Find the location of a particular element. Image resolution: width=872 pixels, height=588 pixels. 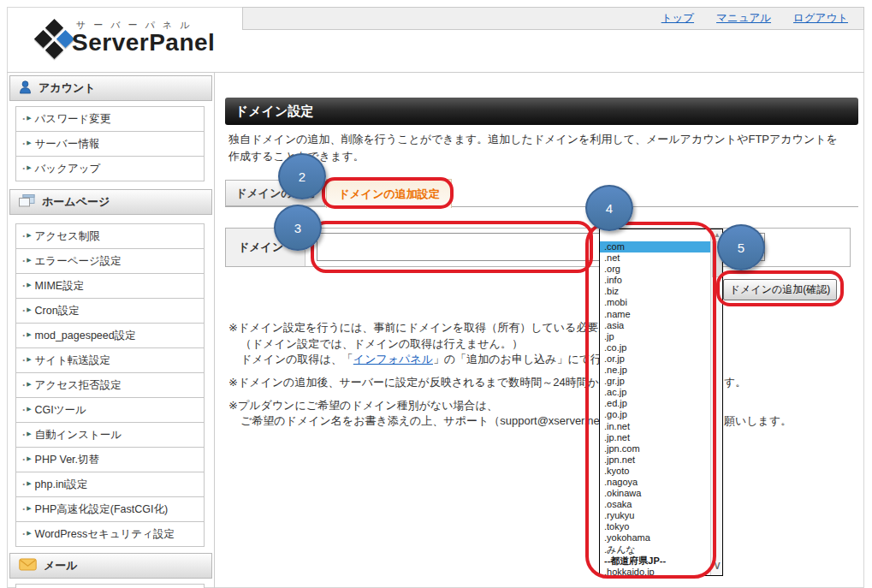

infopanel-link: インフォパネル is located at coordinates (394, 359).